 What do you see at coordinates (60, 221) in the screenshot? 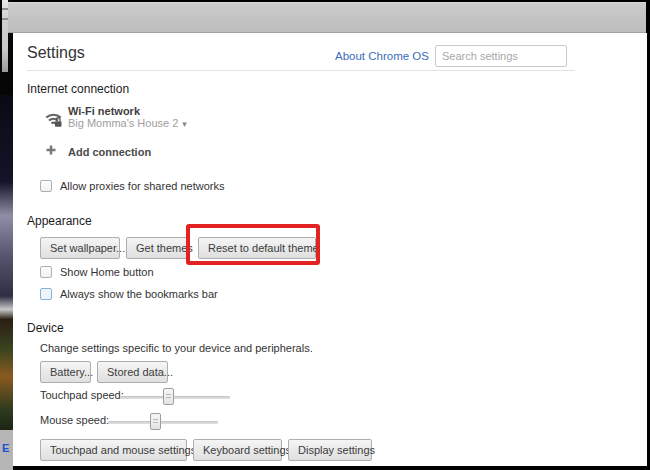
I see `section-title-appearance: Appearance` at bounding box center [60, 221].